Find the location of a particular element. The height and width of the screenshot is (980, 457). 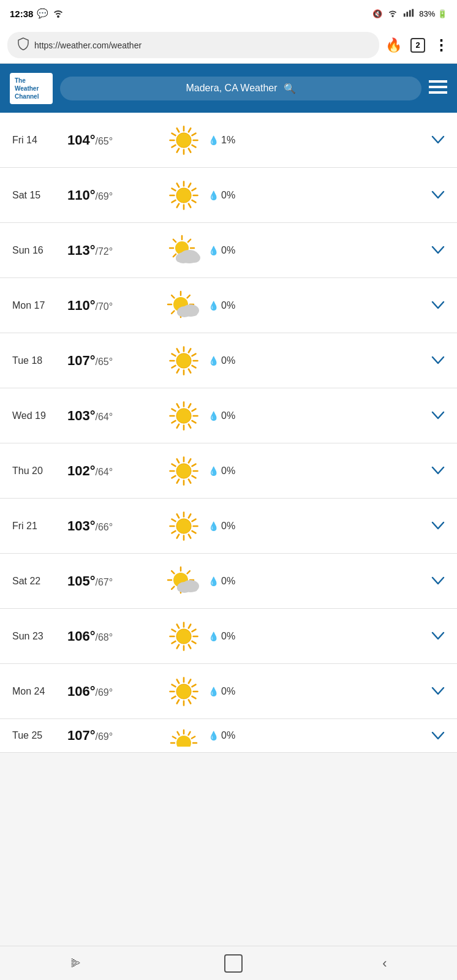

forecast-row: Fri 14 104°/65° 💧 1% is located at coordinates (228, 140).